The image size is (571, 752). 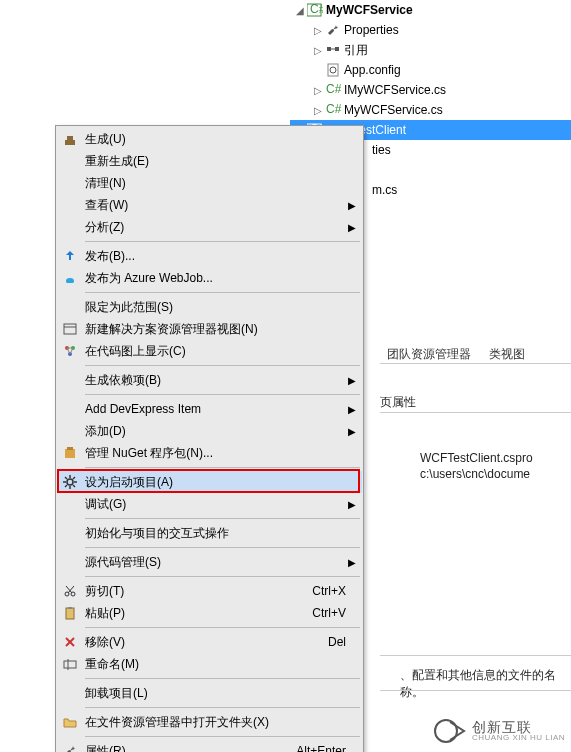 What do you see at coordinates (329, 748) in the screenshot?
I see `menu-item-shortcut: Alt+Enter` at bounding box center [329, 748].